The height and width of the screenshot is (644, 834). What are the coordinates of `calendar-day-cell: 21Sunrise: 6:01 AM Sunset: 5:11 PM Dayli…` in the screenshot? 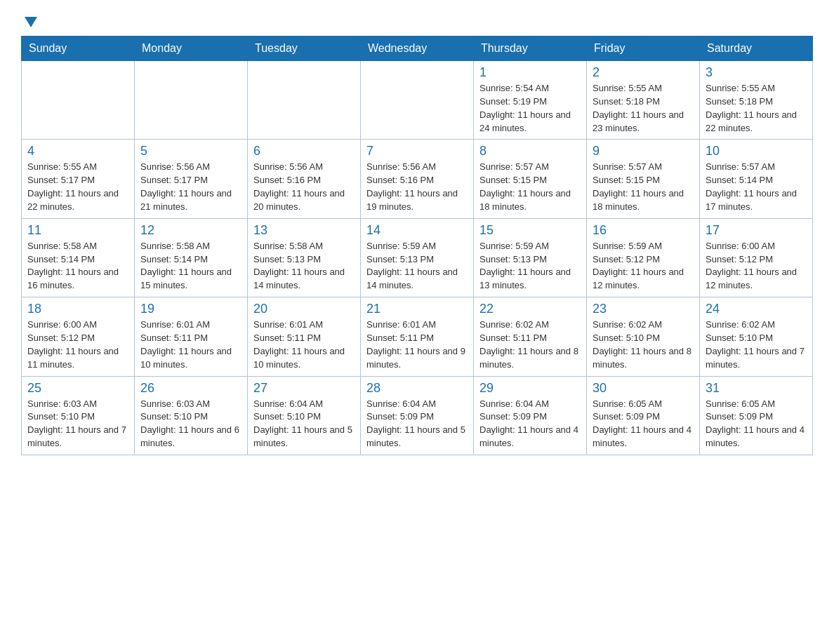 It's located at (417, 337).